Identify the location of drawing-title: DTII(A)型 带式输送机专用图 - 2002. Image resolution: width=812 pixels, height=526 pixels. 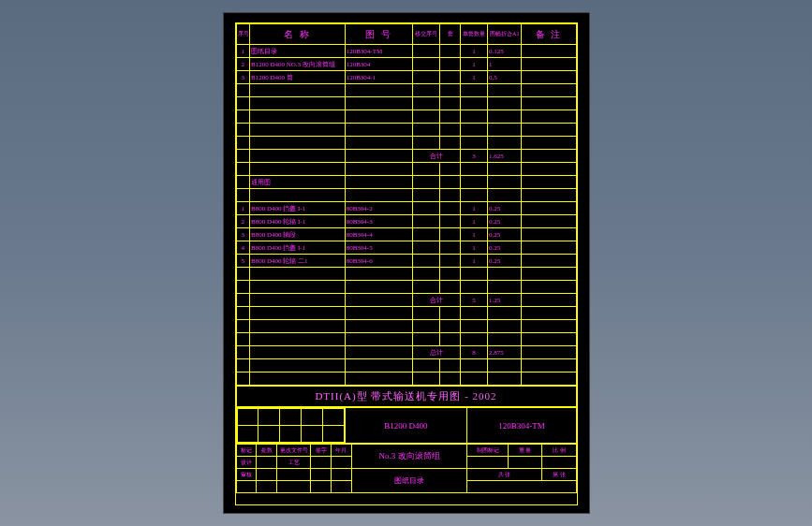
(406, 397).